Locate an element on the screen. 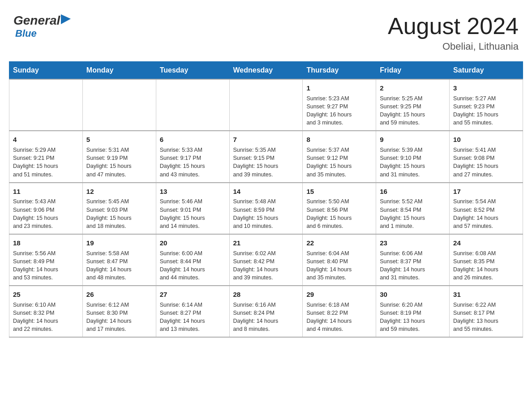 This screenshot has width=532, height=411. day-info-line: Sunset: 9:10 PM is located at coordinates (413, 158).